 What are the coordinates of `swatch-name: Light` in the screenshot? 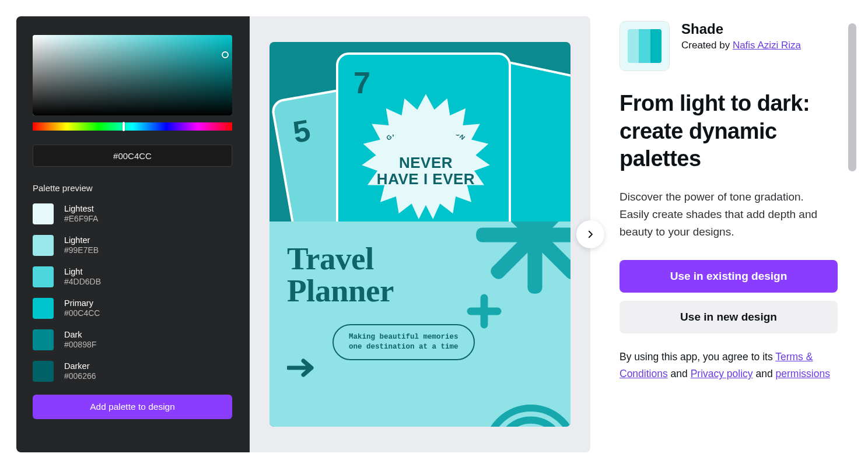 It's located at (83, 272).